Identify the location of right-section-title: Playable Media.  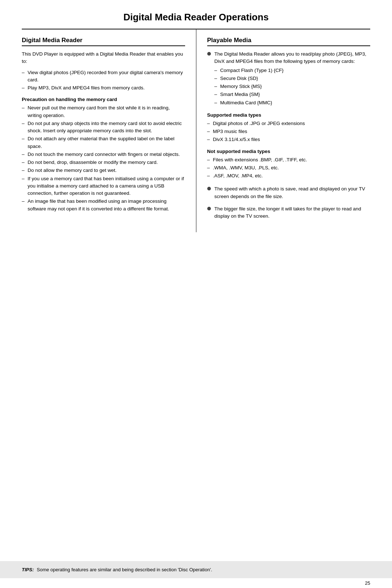
(289, 41).